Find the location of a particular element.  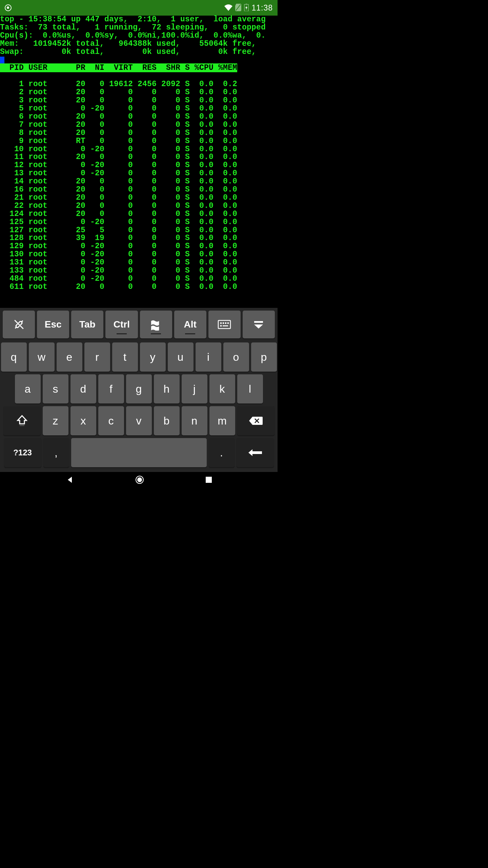

key-y: y is located at coordinates (153, 357).